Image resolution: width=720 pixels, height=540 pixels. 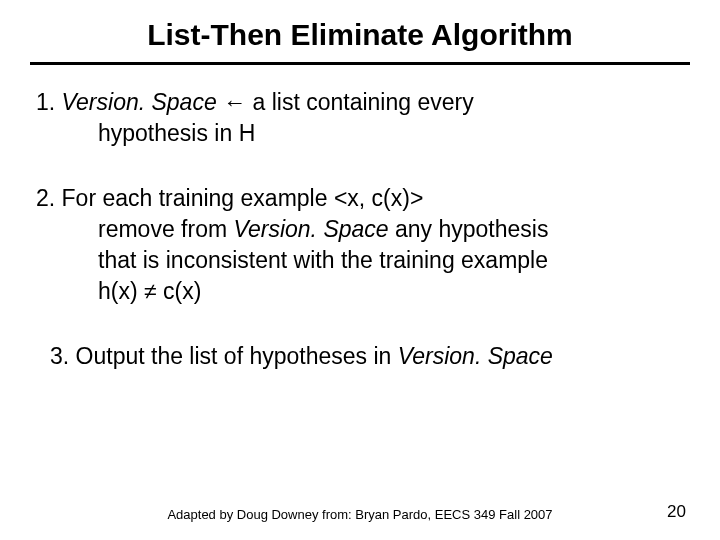 What do you see at coordinates (360, 230) in the screenshot?
I see `step2-line2: remove from Version. Space any hypothesi…` at bounding box center [360, 230].